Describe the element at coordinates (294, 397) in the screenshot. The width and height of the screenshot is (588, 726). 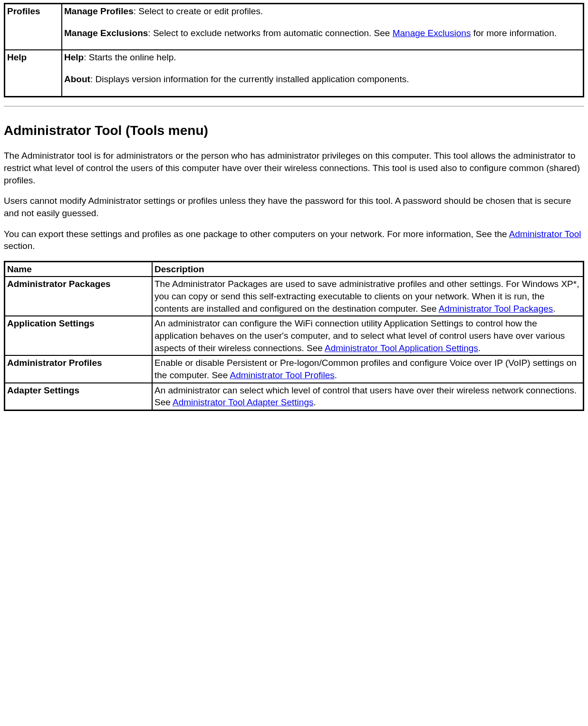
I see `table-row: Adapter Settings An administrator can se…` at that location.